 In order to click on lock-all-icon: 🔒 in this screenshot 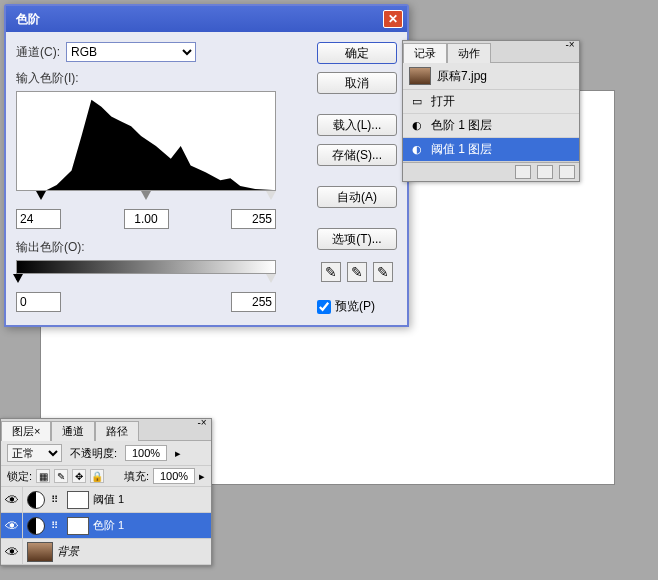, I will do `click(97, 476)`.